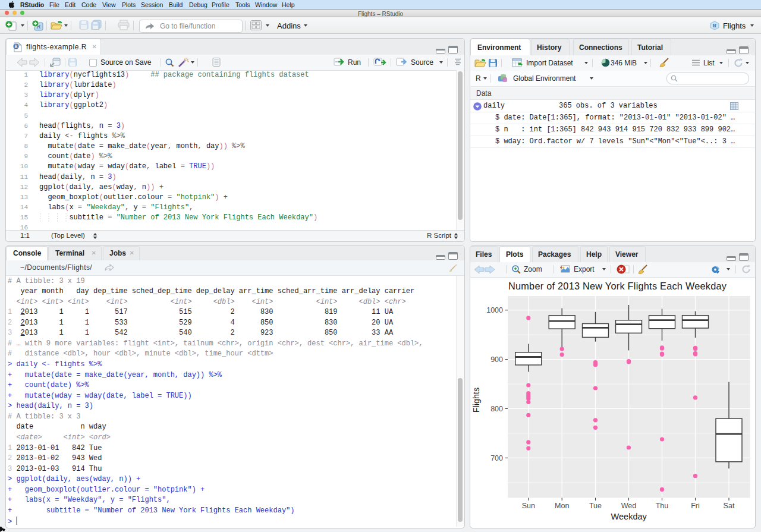 The width and height of the screenshot is (761, 532). What do you see at coordinates (596, 506) in the screenshot?
I see `svg-text: Tue` at bounding box center [596, 506].